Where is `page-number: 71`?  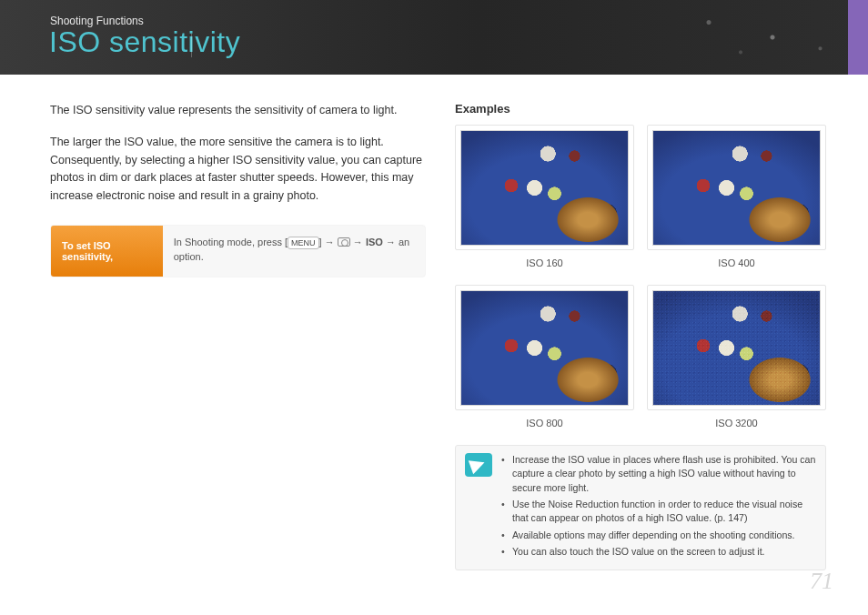 page-number: 71 is located at coordinates (822, 581).